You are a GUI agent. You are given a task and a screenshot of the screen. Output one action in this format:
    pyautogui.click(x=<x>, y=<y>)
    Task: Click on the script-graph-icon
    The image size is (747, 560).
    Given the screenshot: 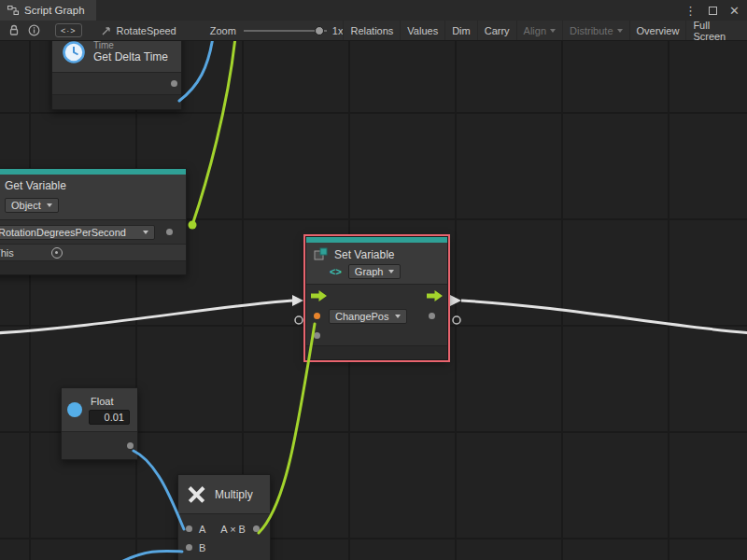 What is the action you would take?
    pyautogui.click(x=13, y=10)
    